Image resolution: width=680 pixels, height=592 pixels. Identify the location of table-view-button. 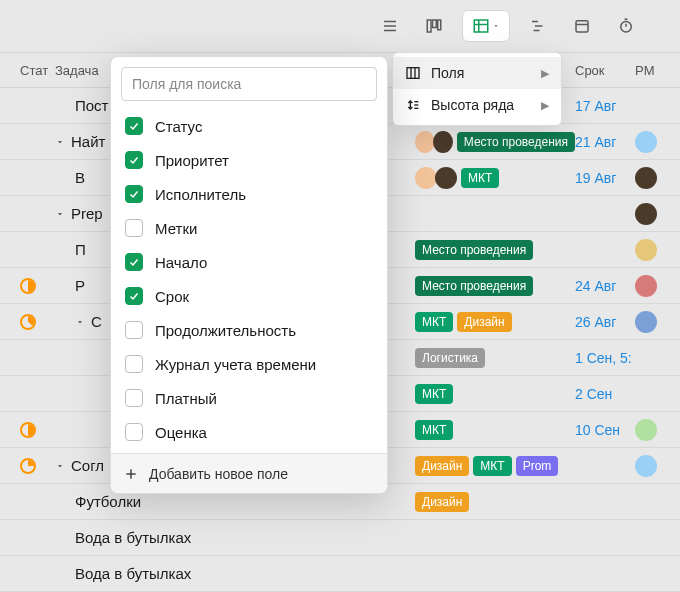
(486, 26).